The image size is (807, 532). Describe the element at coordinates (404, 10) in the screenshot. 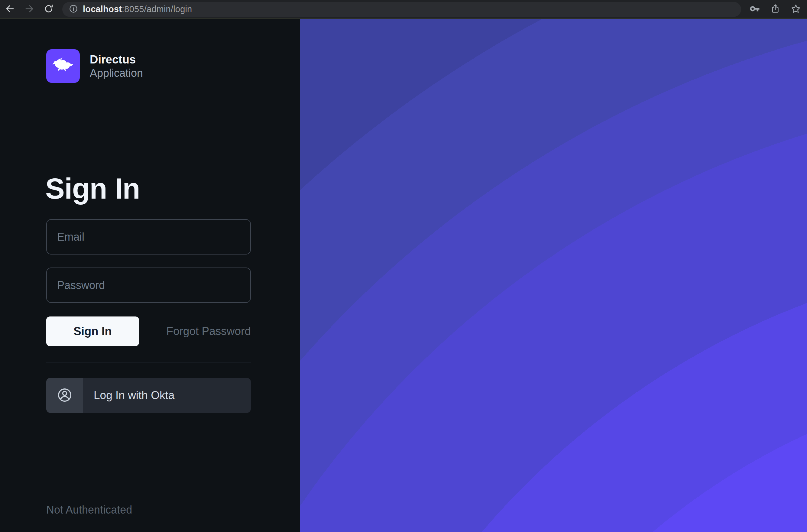

I see `browser-toolbar: localhost:8055/admin/login` at that location.